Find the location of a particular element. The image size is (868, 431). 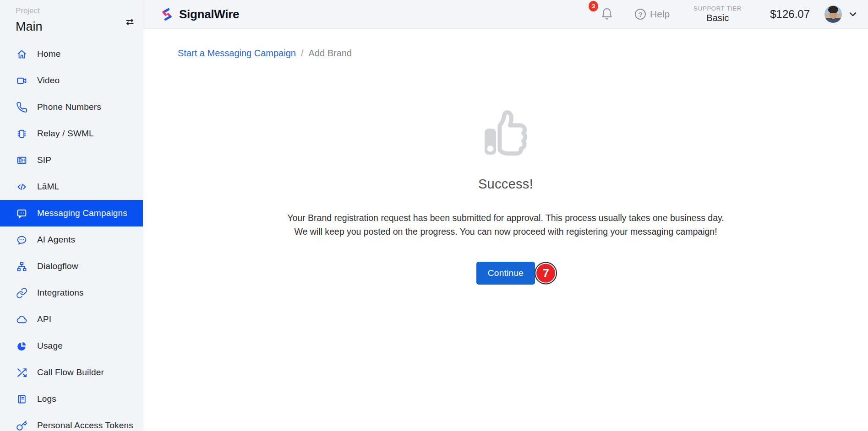

key-icon is located at coordinates (22, 426).